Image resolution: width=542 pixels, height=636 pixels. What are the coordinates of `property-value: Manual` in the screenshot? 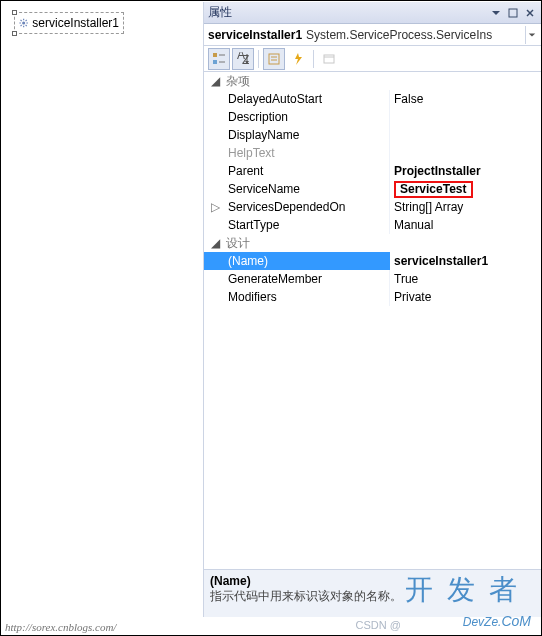 It's located at (466, 225).